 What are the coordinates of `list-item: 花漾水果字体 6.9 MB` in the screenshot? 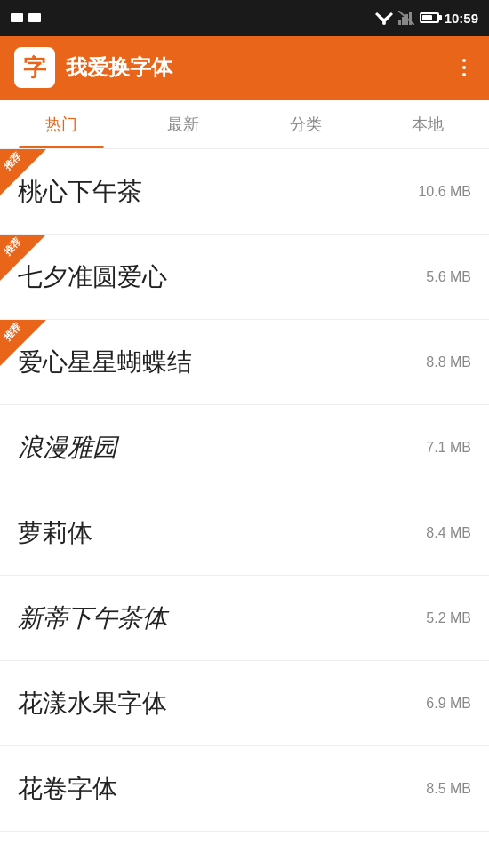 It's located at (244, 704).